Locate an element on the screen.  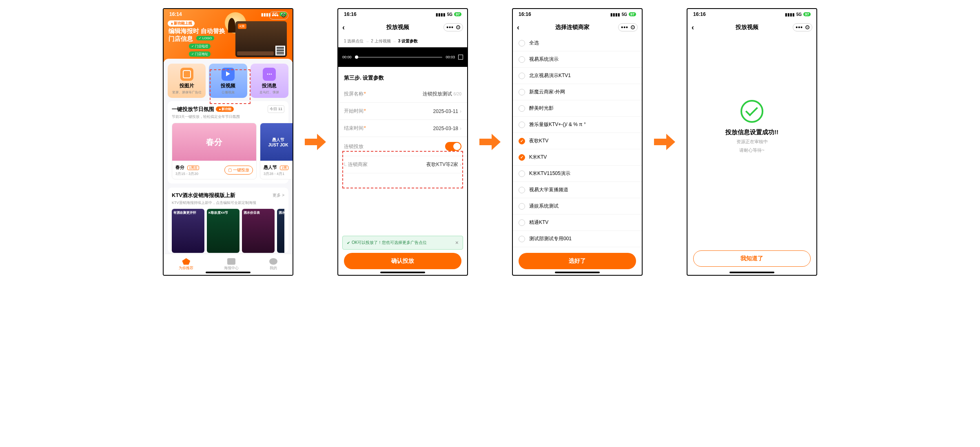
festival-date: 3月15 - 3月20 is located at coordinates (187, 174).